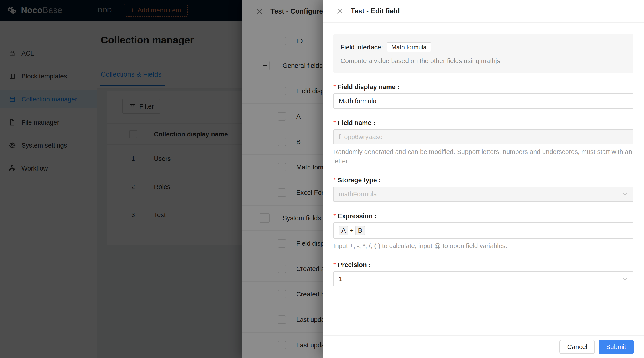 The height and width of the screenshot is (358, 644). Describe the element at coordinates (360, 230) in the screenshot. I see `expression-variable-tag: B` at that location.